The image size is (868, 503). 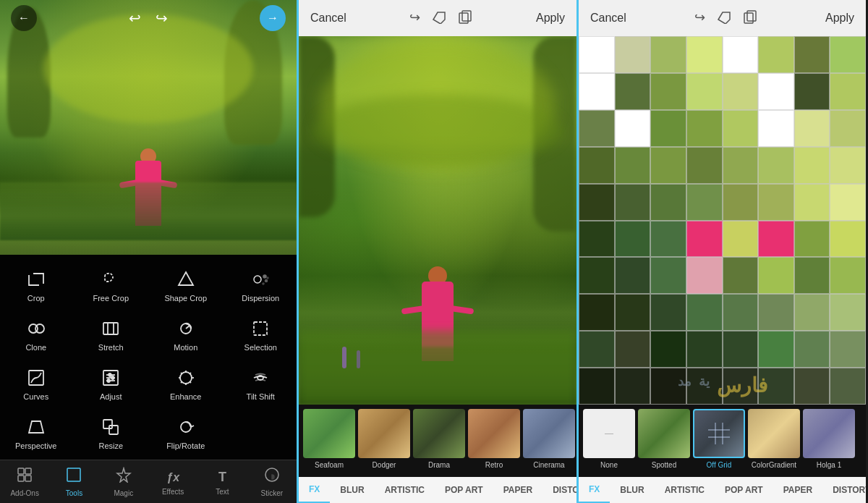 I want to click on right-filter-holga: Holga 1, so click(x=829, y=441).